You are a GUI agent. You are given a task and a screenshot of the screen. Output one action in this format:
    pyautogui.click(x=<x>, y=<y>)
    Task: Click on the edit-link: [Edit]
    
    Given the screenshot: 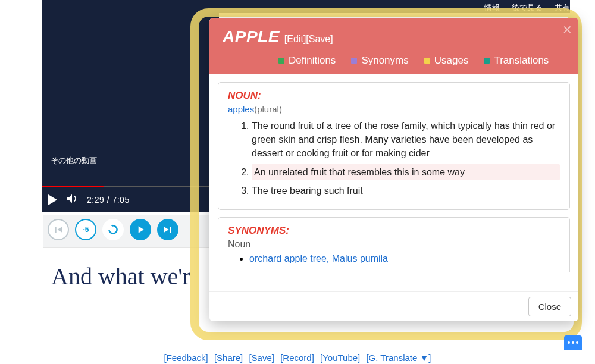 What is the action you would take?
    pyautogui.click(x=295, y=39)
    